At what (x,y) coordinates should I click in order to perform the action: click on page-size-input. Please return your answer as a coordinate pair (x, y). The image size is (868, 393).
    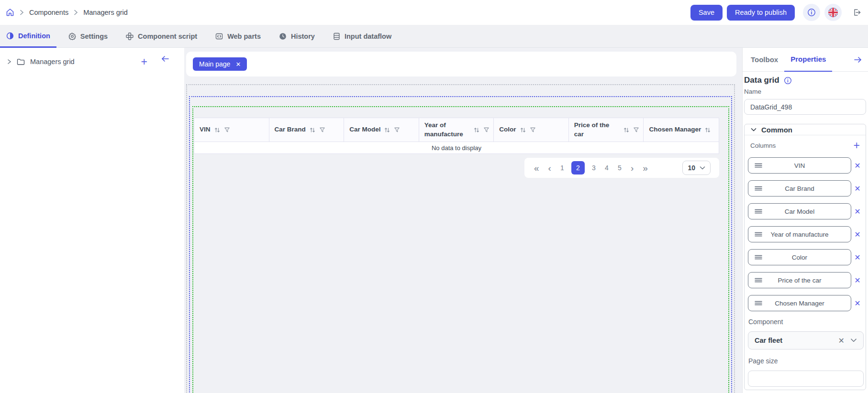
    Looking at the image, I should click on (806, 379).